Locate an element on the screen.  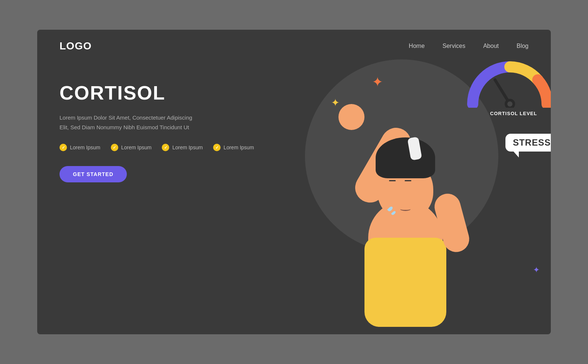
nav-about: About is located at coordinates (491, 46).